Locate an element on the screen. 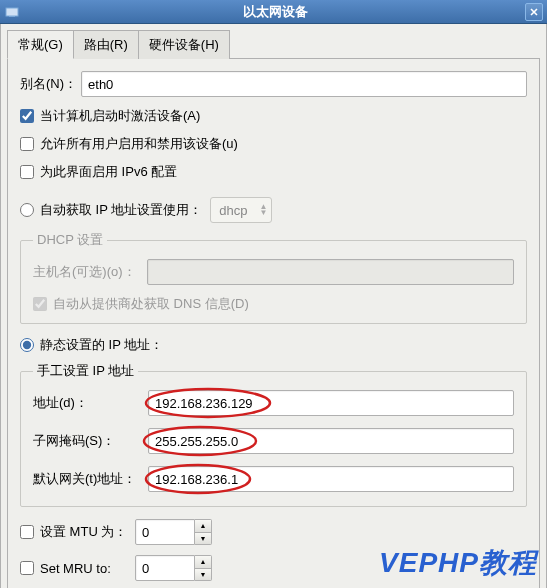  auto-dns-checkbox is located at coordinates (40, 304).